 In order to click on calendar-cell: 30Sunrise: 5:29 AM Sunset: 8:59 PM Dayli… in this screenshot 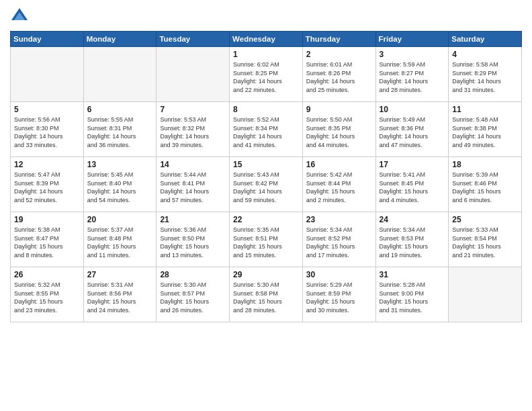, I will do `click(339, 295)`.